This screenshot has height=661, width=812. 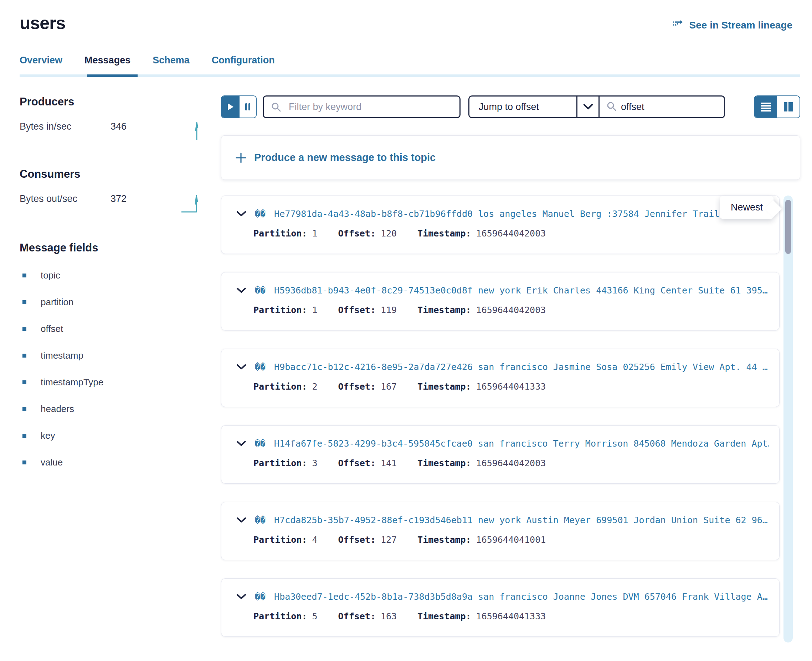 What do you see at coordinates (389, 540) in the screenshot?
I see `offset-value: 127` at bounding box center [389, 540].